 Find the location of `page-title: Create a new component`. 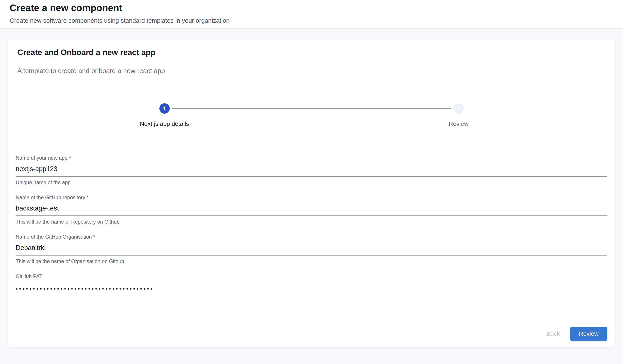

page-title: Create a new component is located at coordinates (312, 8).